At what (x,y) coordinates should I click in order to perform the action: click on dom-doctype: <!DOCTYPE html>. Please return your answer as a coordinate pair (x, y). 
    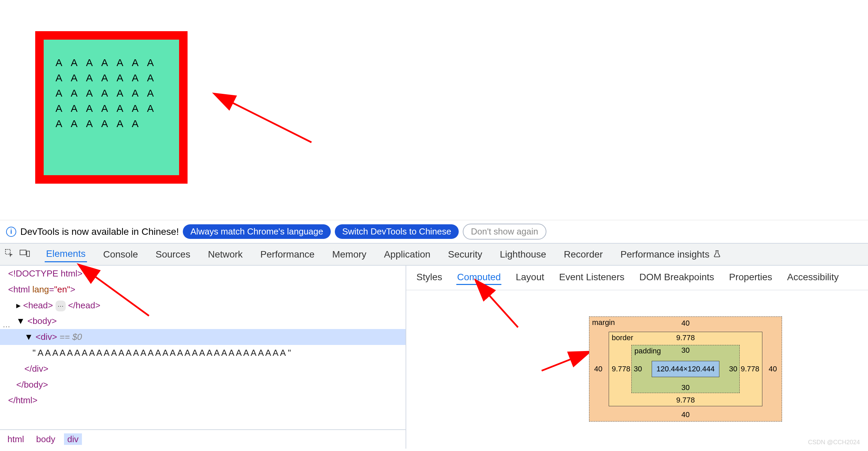
    Looking at the image, I should click on (45, 273).